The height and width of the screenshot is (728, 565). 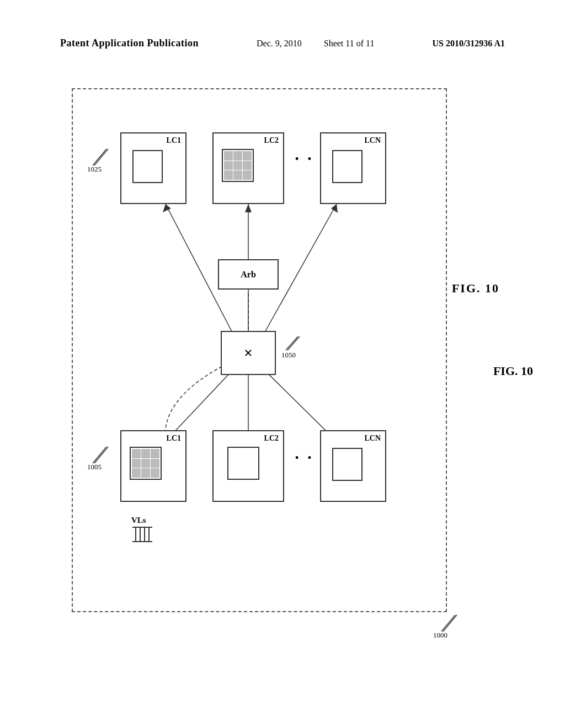 I want to click on lcn-bottom-inner, so click(x=348, y=464).